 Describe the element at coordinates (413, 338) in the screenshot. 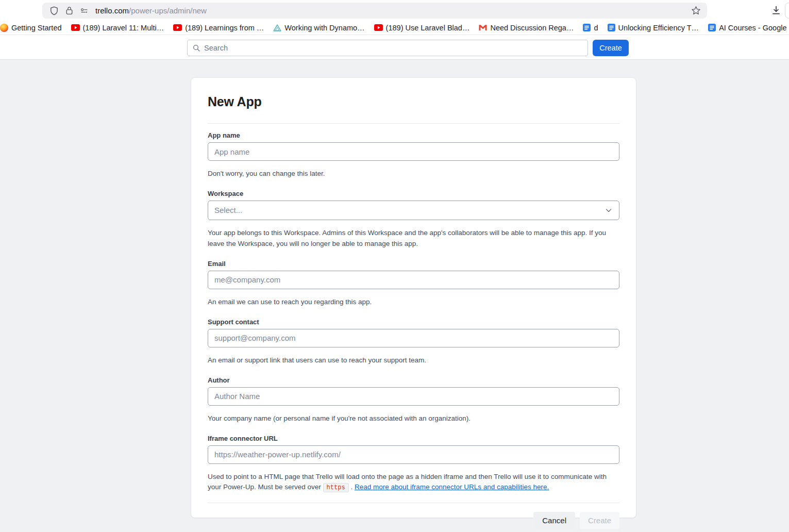

I see `support-contact-input` at that location.